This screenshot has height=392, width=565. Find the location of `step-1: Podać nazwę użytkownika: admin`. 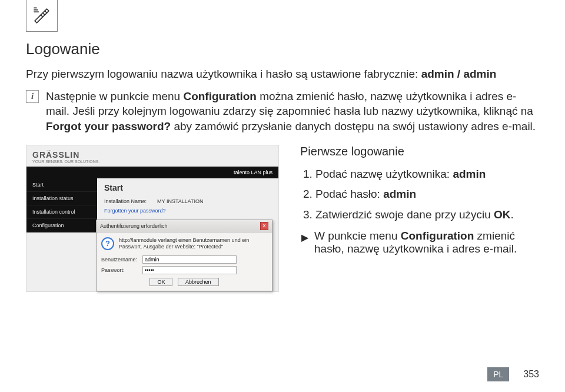

step-1: Podać nazwę użytkownika: admin is located at coordinates (427, 174).